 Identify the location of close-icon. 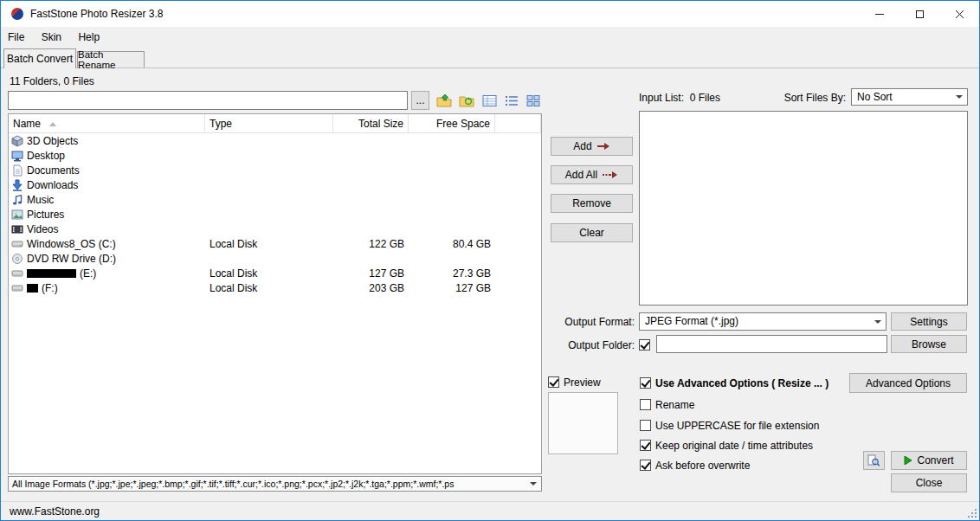
(959, 14).